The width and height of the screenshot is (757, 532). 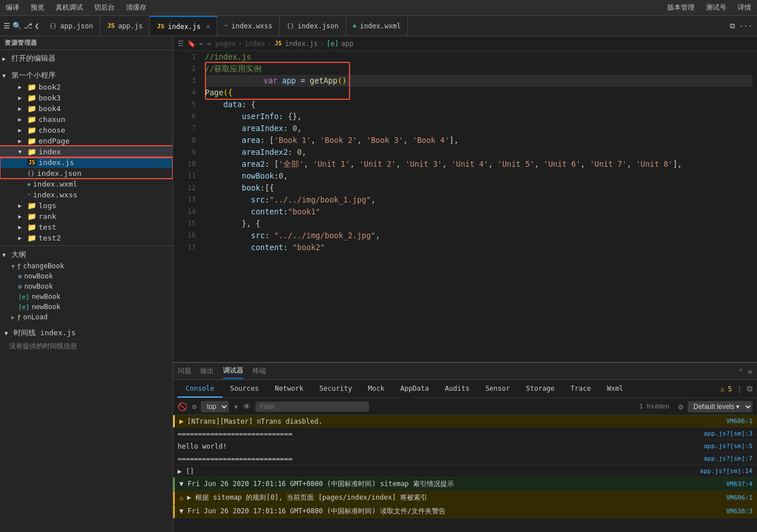 What do you see at coordinates (728, 446) in the screenshot?
I see `console-link-3: app.js?[sm]:5` at bounding box center [728, 446].